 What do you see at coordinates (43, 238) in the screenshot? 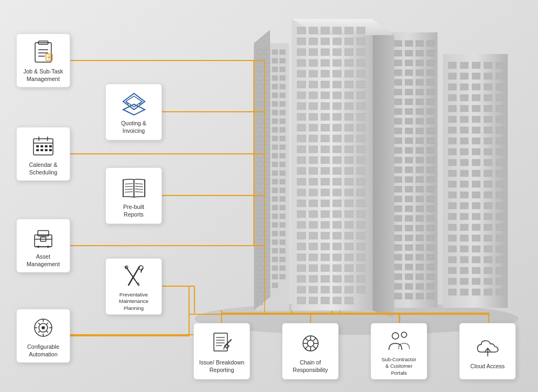
I see `asset-icon` at bounding box center [43, 238].